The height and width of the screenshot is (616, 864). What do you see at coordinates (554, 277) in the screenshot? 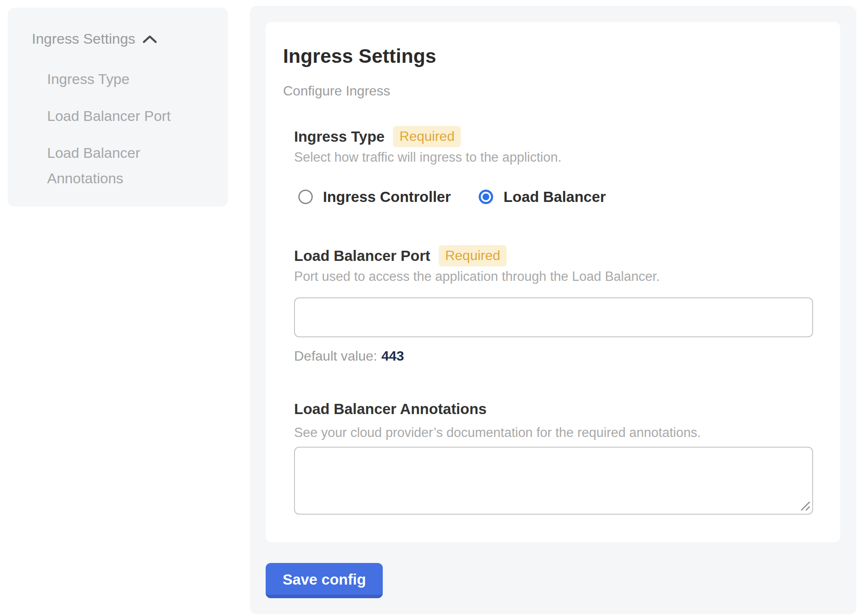
I see `section-desc-load-balancer-port: Port used to access the application thro…` at bounding box center [554, 277].